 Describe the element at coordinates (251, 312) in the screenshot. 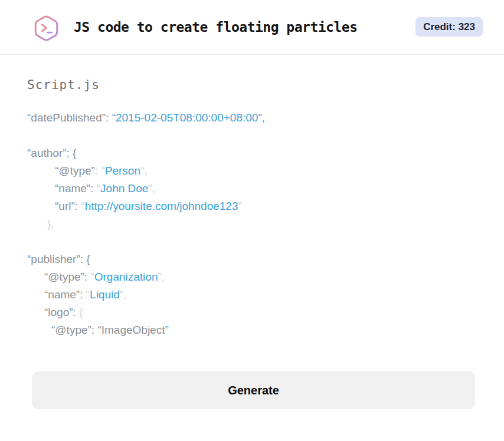

I see `code-line: “logo”: {` at that location.